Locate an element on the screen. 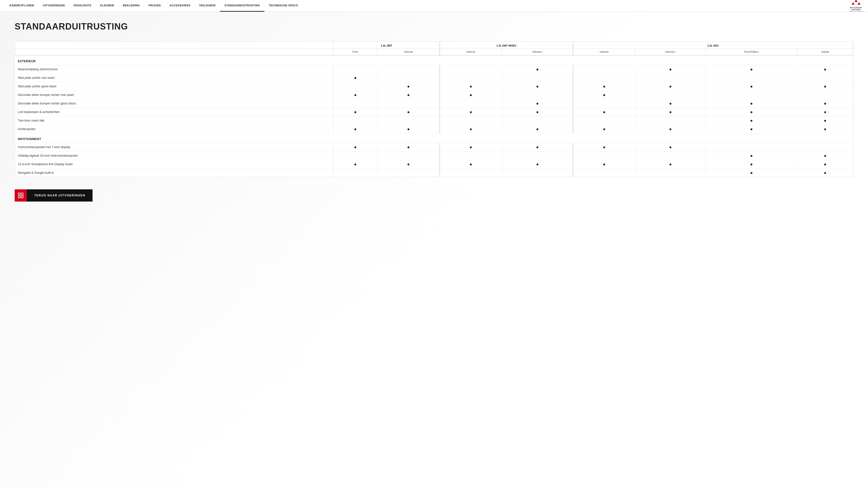  sub-header-1-6-intense-plus: Intense+ is located at coordinates (671, 52).